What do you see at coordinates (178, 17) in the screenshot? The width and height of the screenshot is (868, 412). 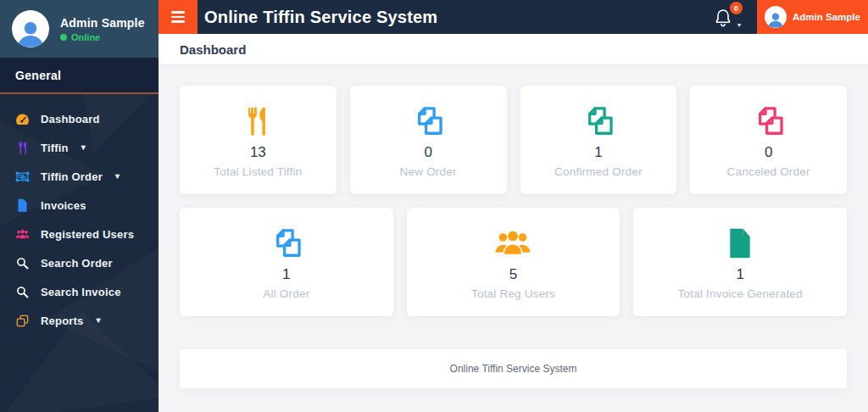 I see `hamburger-menu-button` at bounding box center [178, 17].